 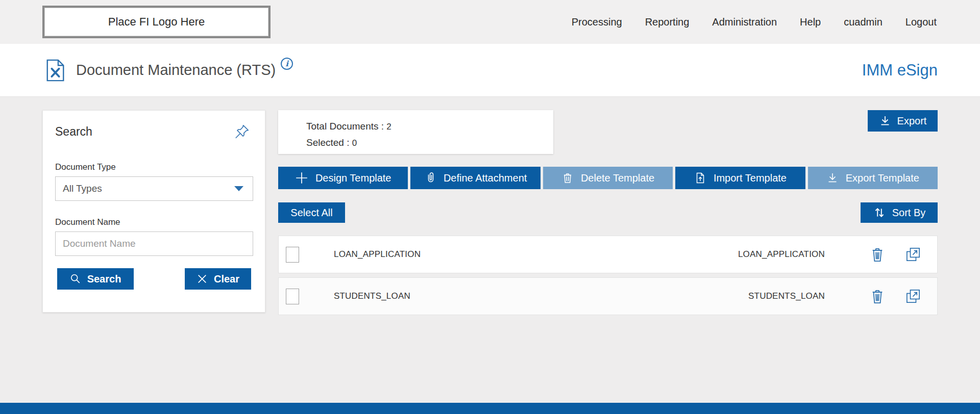 I want to click on nav-item-user-cuadmin: cuadmin, so click(x=863, y=22).